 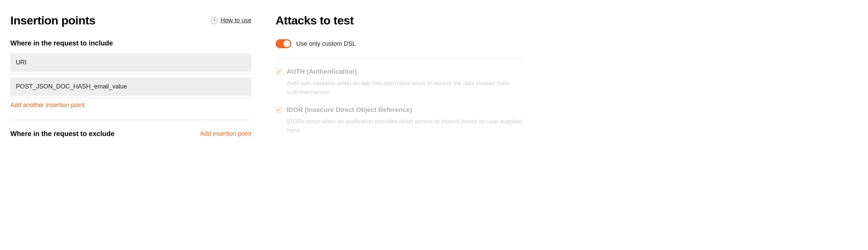 What do you see at coordinates (283, 44) in the screenshot?
I see `custom-dsl-toggle` at bounding box center [283, 44].